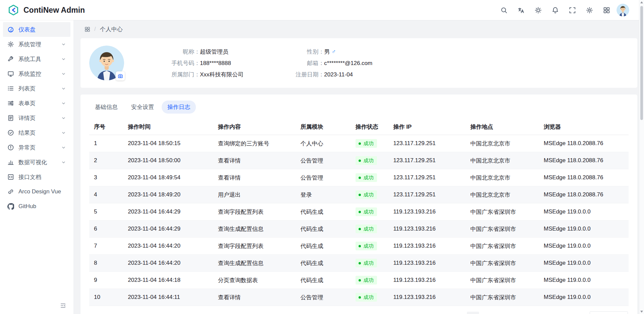 The height and width of the screenshot is (314, 644). Describe the element at coordinates (641, 157) in the screenshot. I see `vertical-scrollbar` at that location.